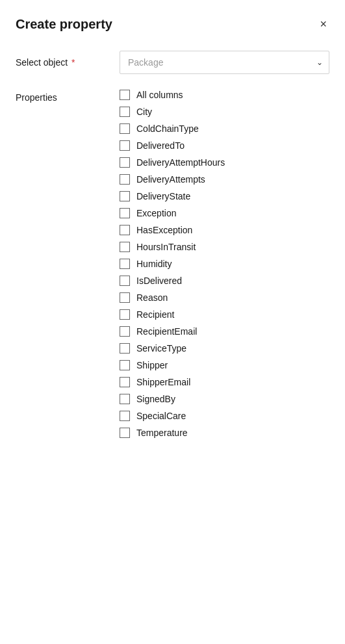  Describe the element at coordinates (64, 25) in the screenshot. I see `panel-title: Create property` at that location.